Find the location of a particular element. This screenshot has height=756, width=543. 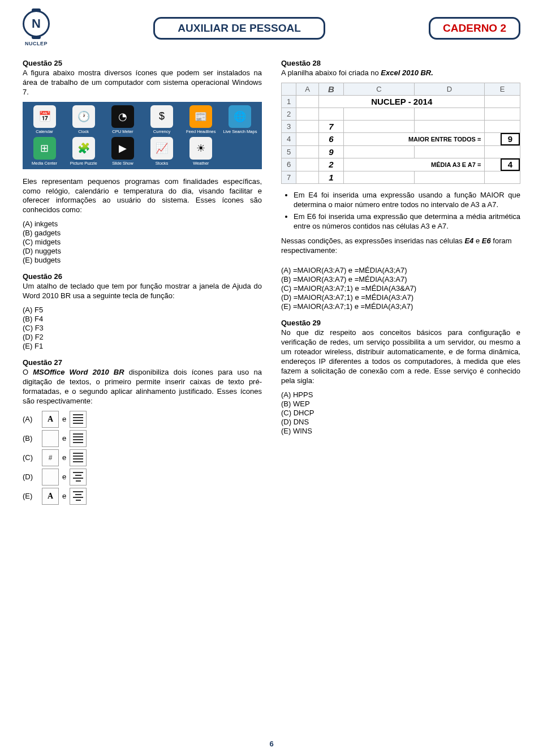

sheet-result: 9 is located at coordinates (510, 139).